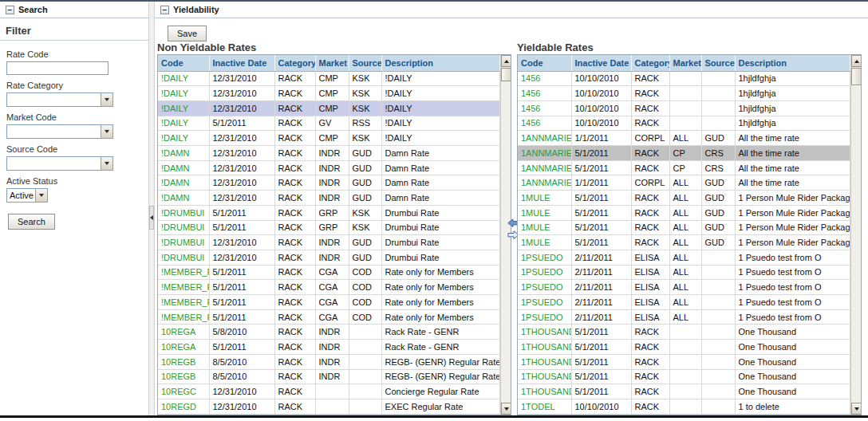 Image resolution: width=868 pixels, height=421 pixels. What do you see at coordinates (365, 228) in the screenshot?
I see `cell-source: KSK` at bounding box center [365, 228].